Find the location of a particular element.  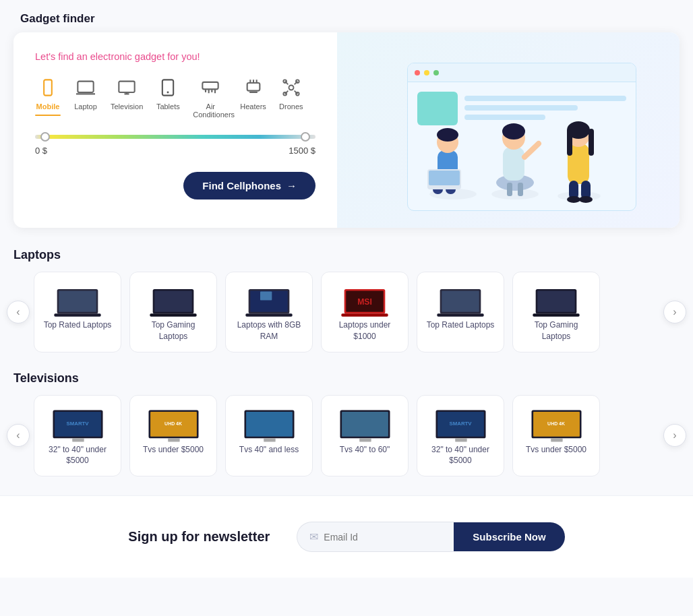

tv-image-5: SMARTV is located at coordinates (461, 426).